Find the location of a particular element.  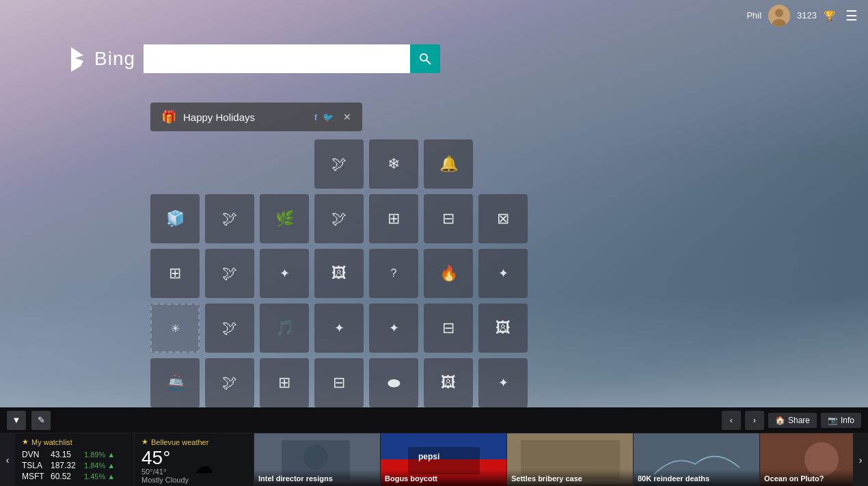

news-article-pepsi: pepsi Bogus boycott is located at coordinates (444, 459).